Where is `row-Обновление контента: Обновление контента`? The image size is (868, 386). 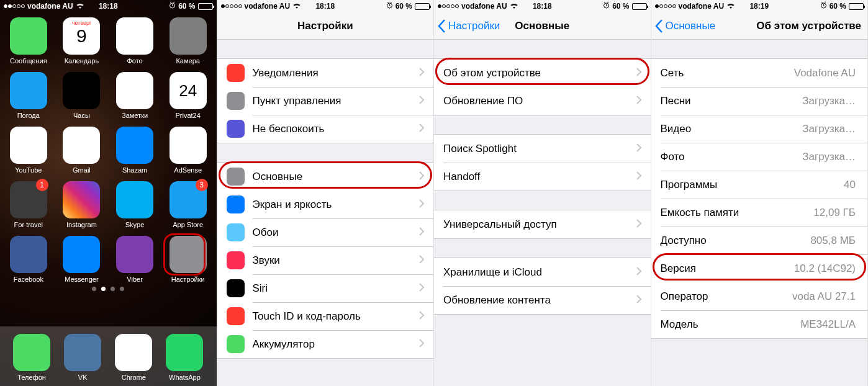 row-Обновление контента: Обновление контента is located at coordinates (543, 300).